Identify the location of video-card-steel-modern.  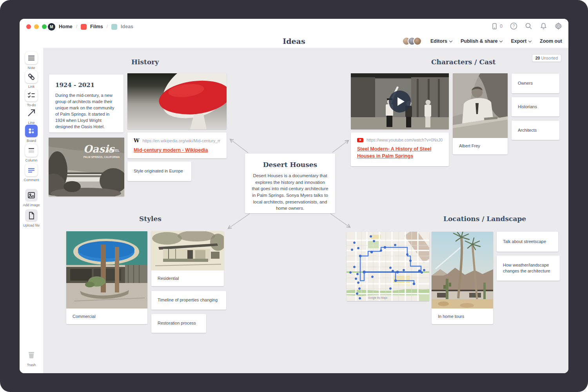
(400, 101).